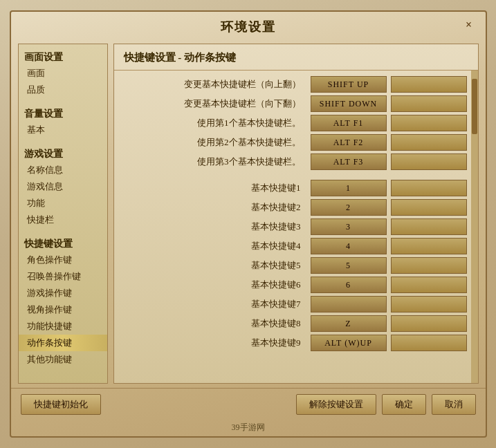  What do you see at coordinates (349, 84) in the screenshot?
I see `keybind-primary-btn: SHIFT UP` at bounding box center [349, 84].